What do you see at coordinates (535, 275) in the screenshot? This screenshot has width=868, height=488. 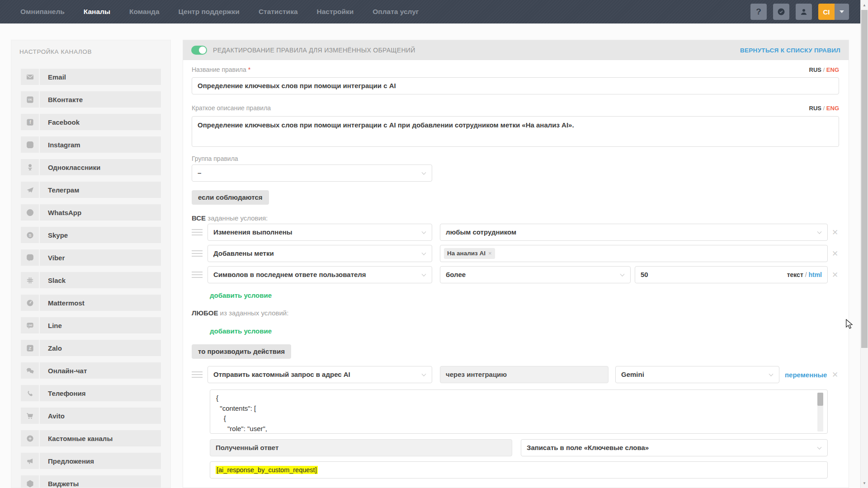 I see `condition3-operator-select: более` at bounding box center [535, 275].